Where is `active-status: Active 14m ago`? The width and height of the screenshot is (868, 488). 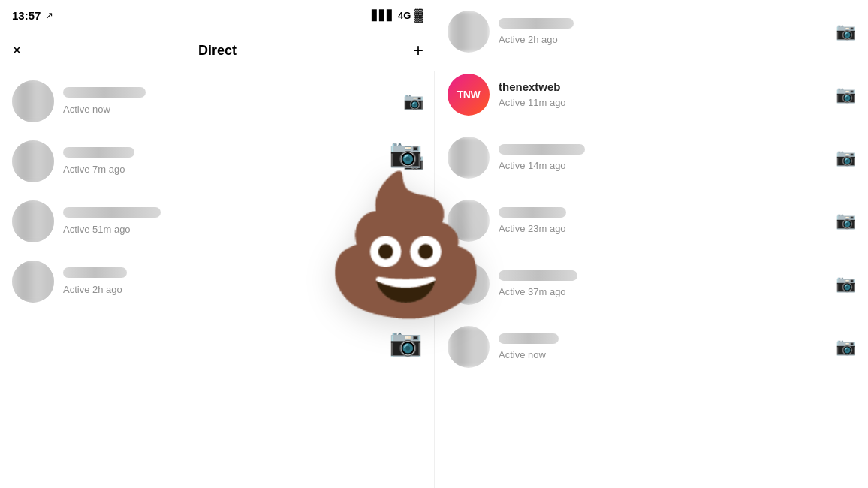 active-status: Active 14m ago is located at coordinates (532, 165).